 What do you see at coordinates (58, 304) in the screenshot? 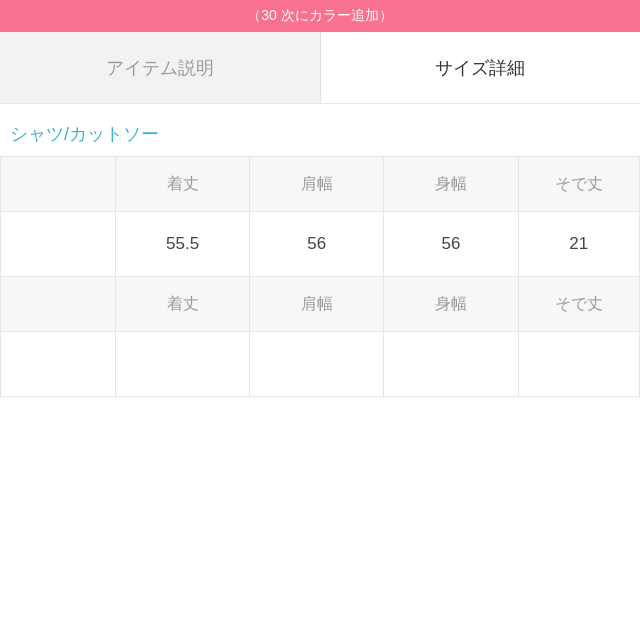
I see `table-header2-cell-empty` at bounding box center [58, 304].